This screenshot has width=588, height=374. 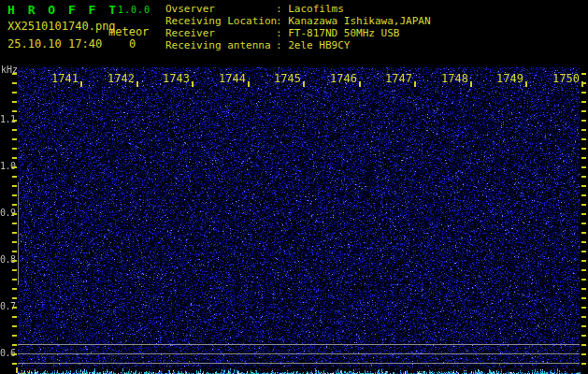 What do you see at coordinates (7, 213) in the screenshot?
I see `freq-tick-label: 0.9` at bounding box center [7, 213].